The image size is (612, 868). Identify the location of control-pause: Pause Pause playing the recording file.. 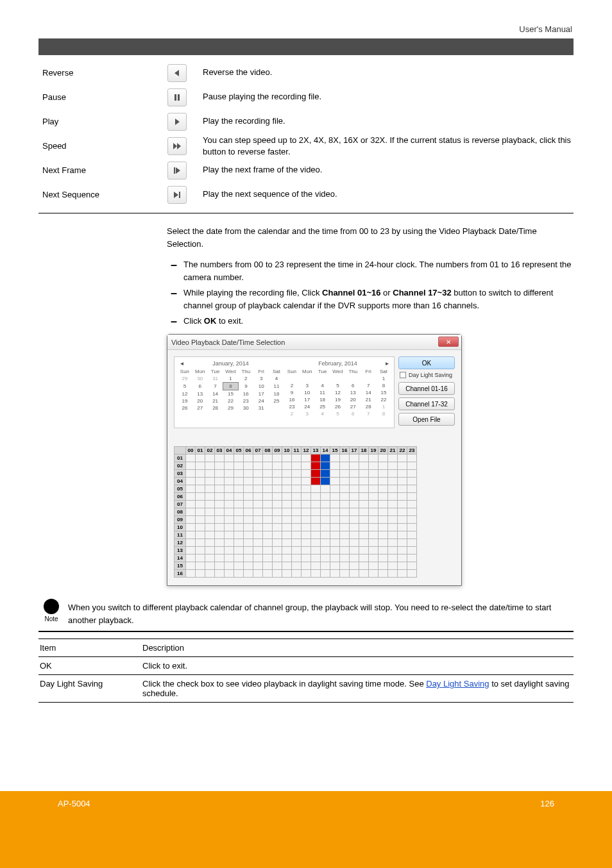
(306, 97).